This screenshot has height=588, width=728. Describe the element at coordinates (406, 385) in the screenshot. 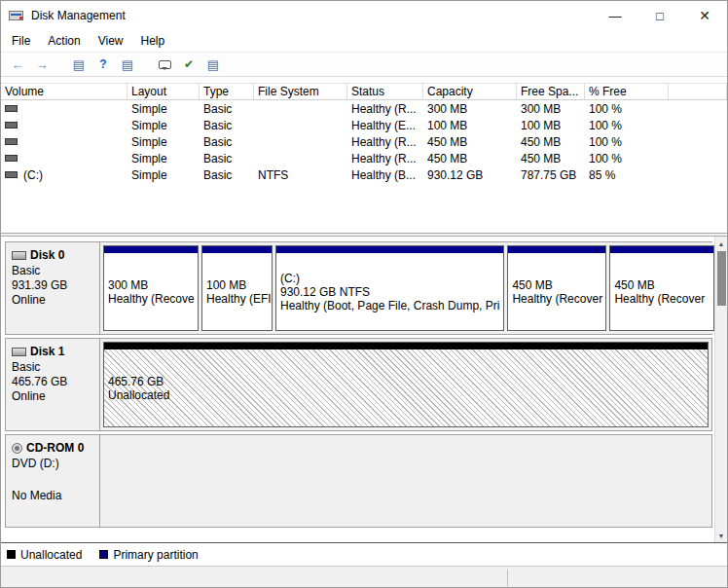

I see `unallocated-box: 465.76 GB Unallocated` at that location.